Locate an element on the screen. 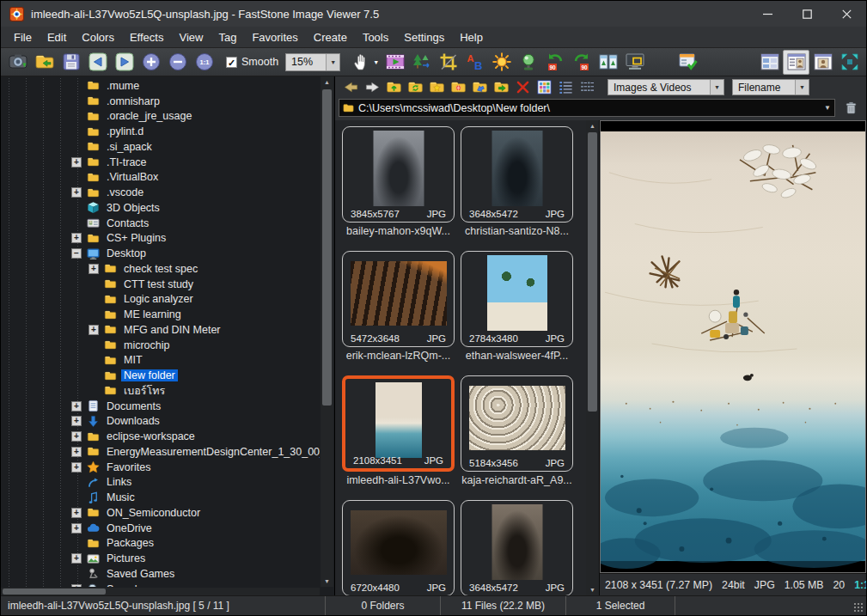 This screenshot has width=867, height=616. hand-tool-icon: ▼ is located at coordinates (365, 62).